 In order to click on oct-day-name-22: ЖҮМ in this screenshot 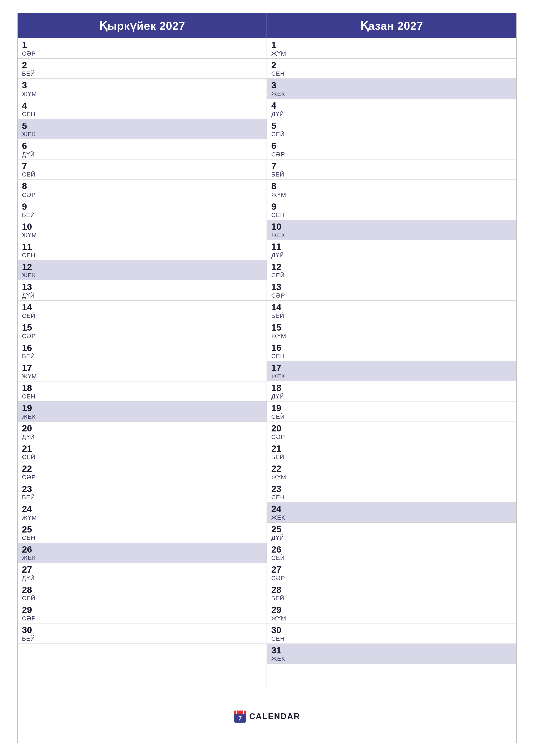, I will do `click(392, 477)`.